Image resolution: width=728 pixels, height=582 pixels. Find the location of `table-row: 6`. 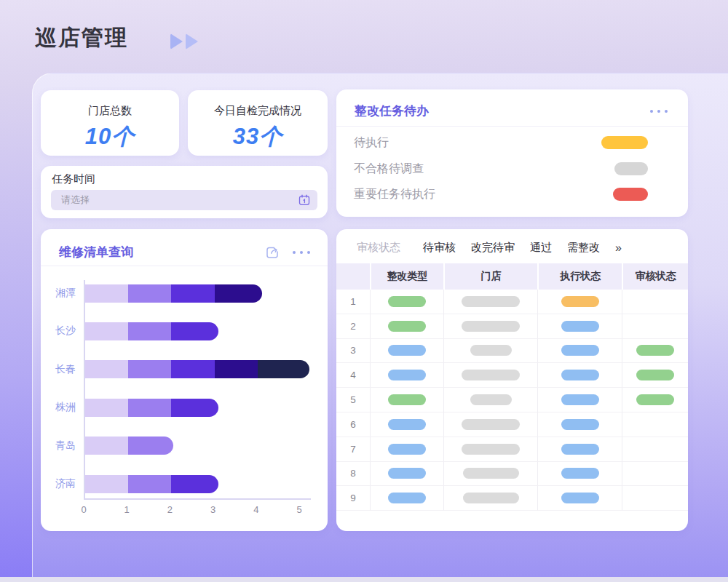

table-row: 6 is located at coordinates (513, 425).